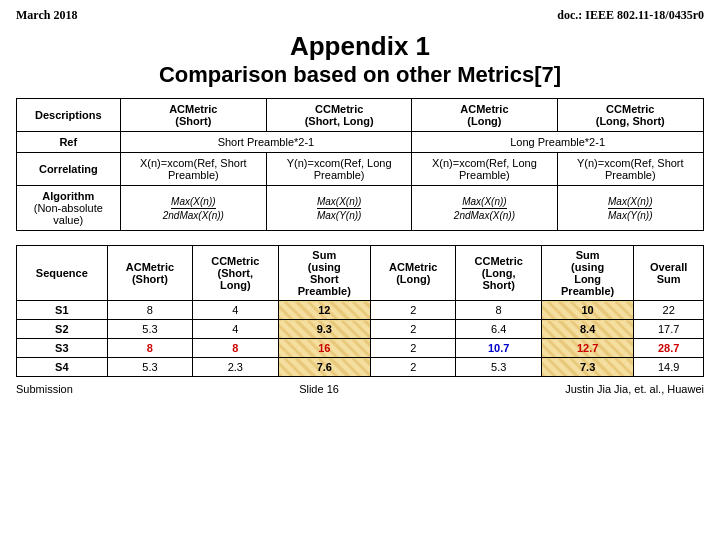  What do you see at coordinates (634, 389) in the screenshot?
I see `footer-right: Justin Jia Jia, et. al., Huawei` at bounding box center [634, 389].